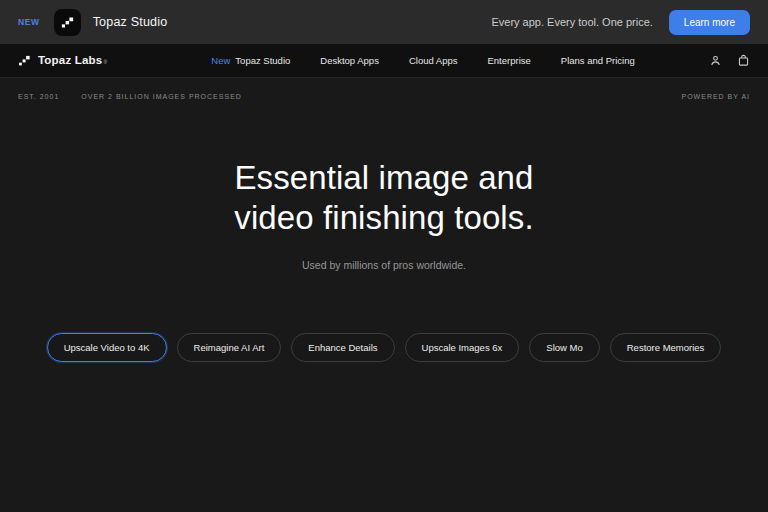 This screenshot has height=512, width=768. I want to click on nav-icons, so click(730, 60).